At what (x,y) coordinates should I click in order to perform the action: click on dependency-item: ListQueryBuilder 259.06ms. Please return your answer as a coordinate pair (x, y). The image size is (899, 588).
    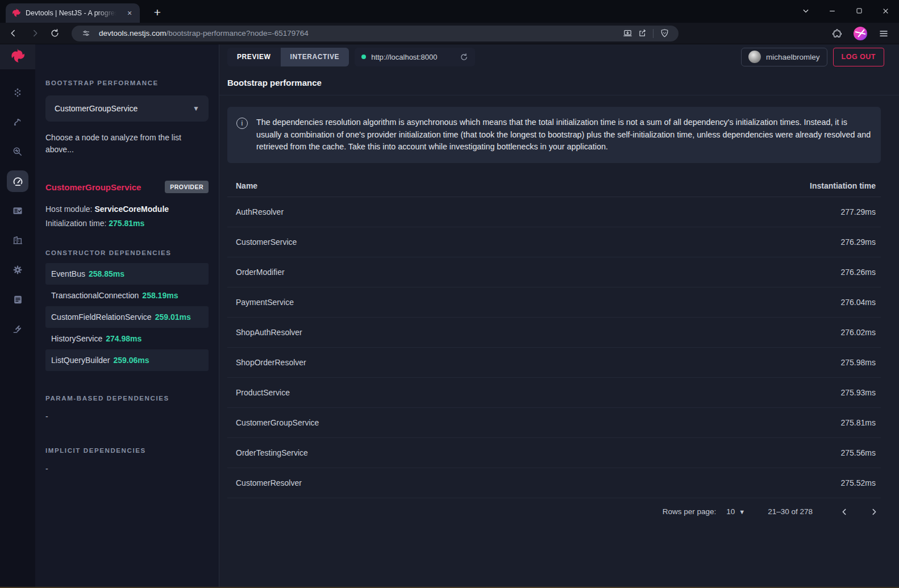
    Looking at the image, I should click on (127, 360).